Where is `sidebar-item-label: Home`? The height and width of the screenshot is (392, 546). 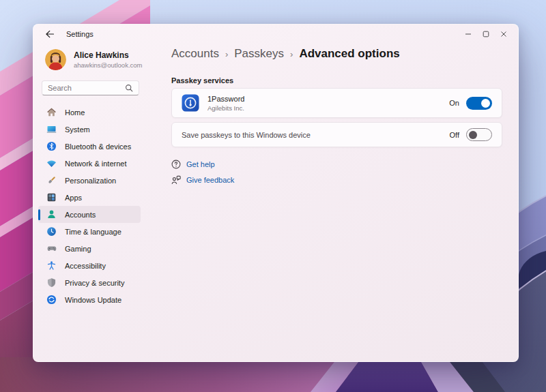 sidebar-item-label: Home is located at coordinates (75, 112).